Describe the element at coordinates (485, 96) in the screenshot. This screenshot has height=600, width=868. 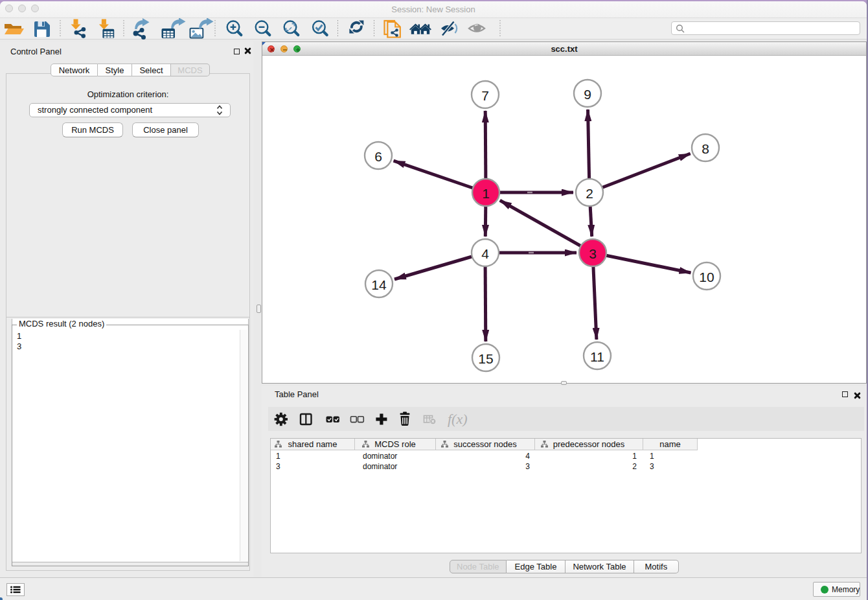
I see `svg-text: 7` at that location.